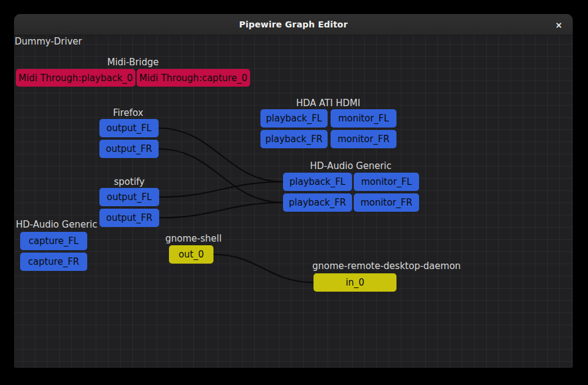 This screenshot has width=588, height=385. Describe the element at coordinates (294, 118) in the screenshot. I see `port-hda-ati-hdmi-playback-fl: playback_FL` at that location.